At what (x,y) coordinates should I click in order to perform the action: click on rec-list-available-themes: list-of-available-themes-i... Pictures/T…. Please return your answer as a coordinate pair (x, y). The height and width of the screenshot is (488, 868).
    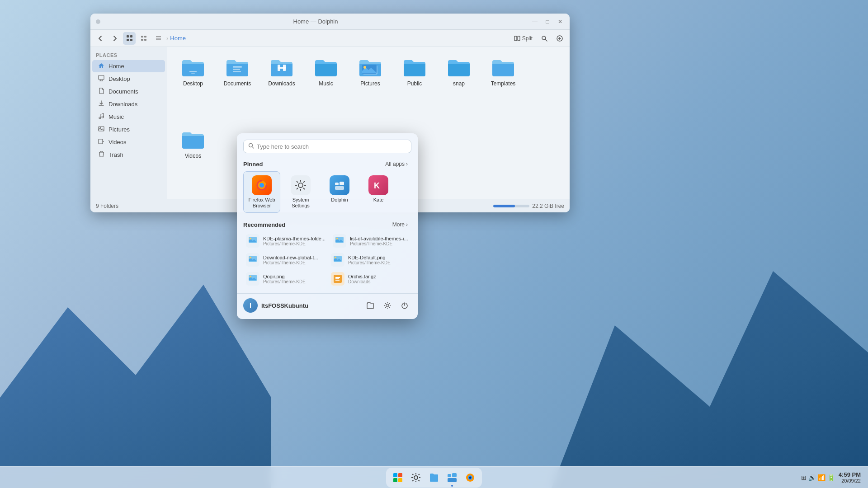
    Looking at the image, I should click on (371, 241).